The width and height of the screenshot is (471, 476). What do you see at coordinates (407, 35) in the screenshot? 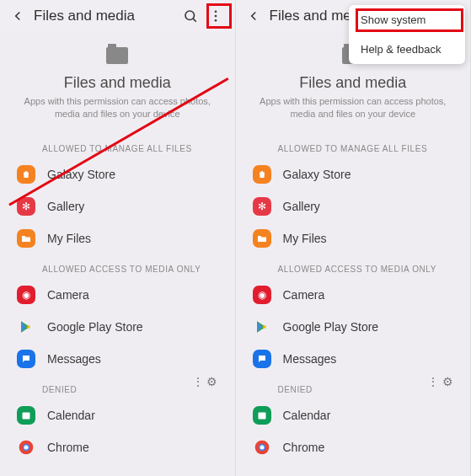
I see `overflow-menu: Show system Help & feedback` at bounding box center [407, 35].